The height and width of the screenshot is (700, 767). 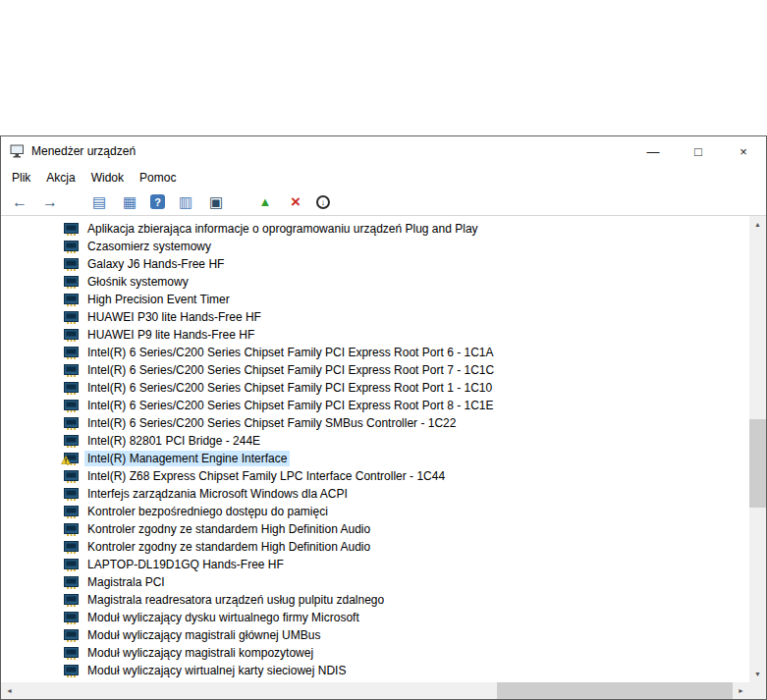 What do you see at coordinates (698, 151) in the screenshot?
I see `maximize-button: □` at bounding box center [698, 151].